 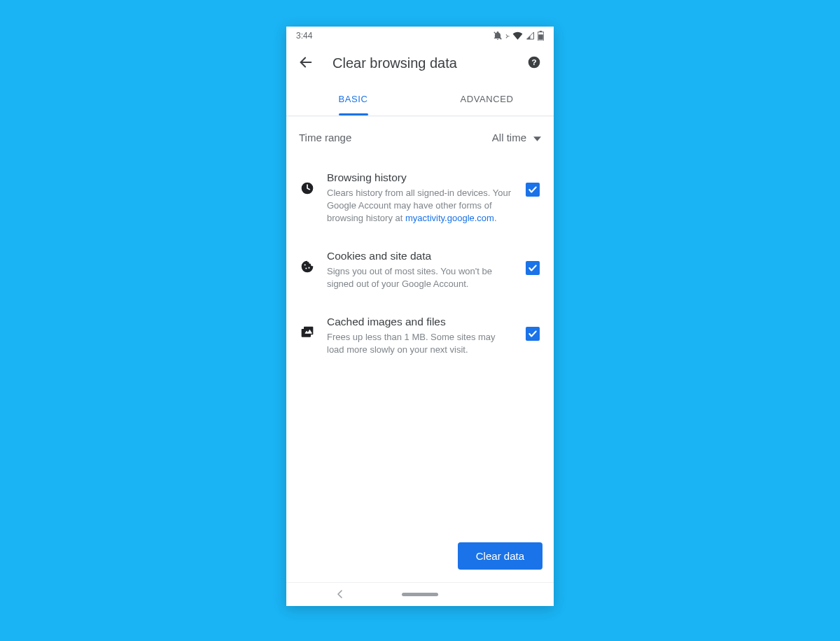 I want to click on options-list: Browsing history Clears history from all…, so click(x=420, y=259).